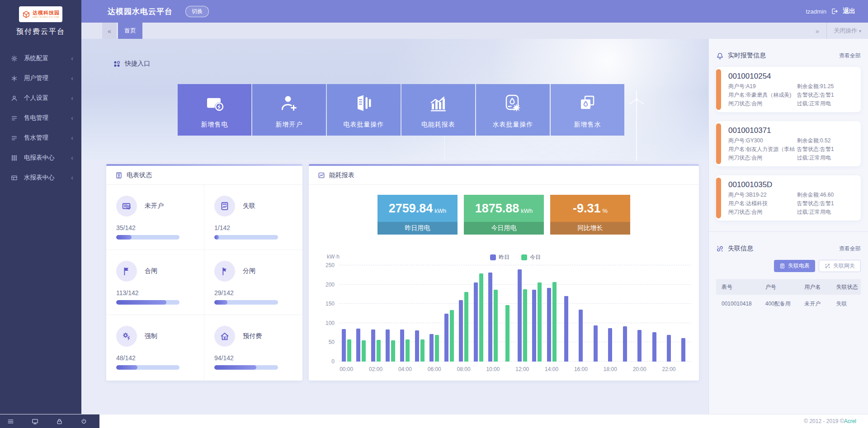 This screenshot has width=868, height=428. Describe the element at coordinates (41, 78) in the screenshot. I see `sidebar-item-1: 用户管理‹` at that location.